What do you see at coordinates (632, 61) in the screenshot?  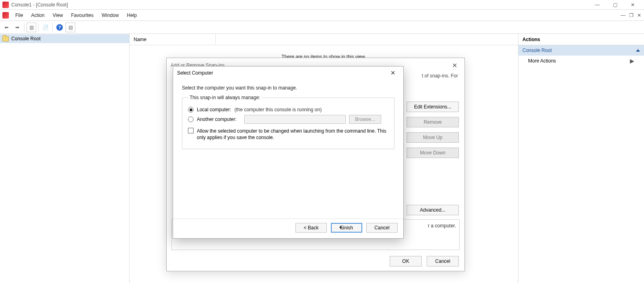 I see `submenu-arrow-icon: ▶` at bounding box center [632, 61].